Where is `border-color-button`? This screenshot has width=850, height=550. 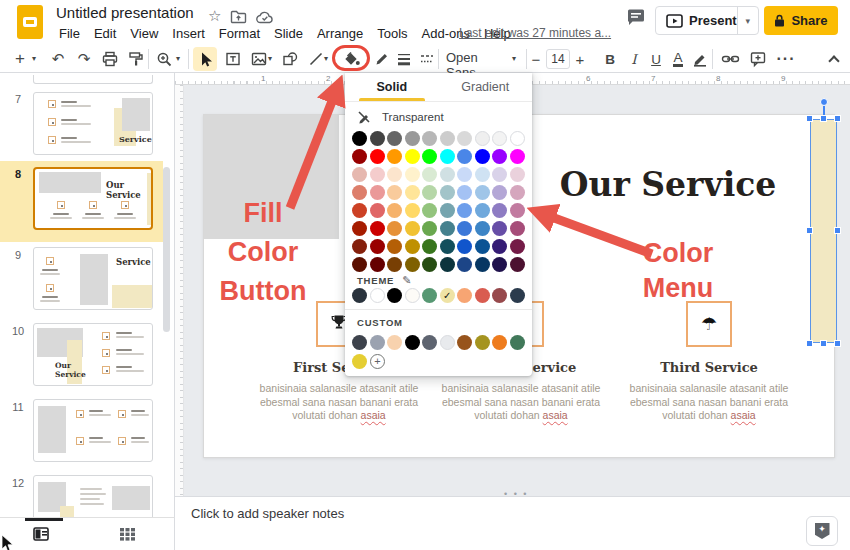 border-color-button is located at coordinates (382, 59).